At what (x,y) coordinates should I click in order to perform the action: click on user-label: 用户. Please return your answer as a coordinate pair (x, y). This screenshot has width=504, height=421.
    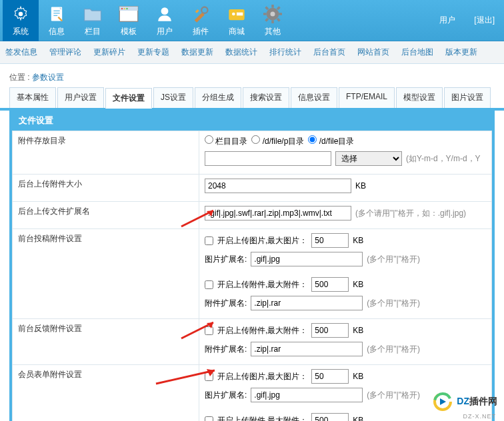
    Looking at the image, I should click on (447, 20).